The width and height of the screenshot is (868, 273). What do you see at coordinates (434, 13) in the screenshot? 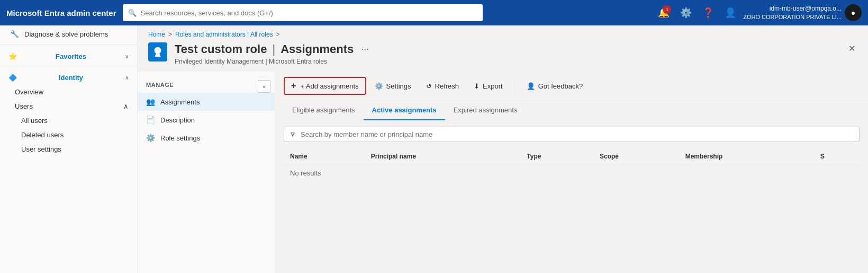
I see `top-navigation: Microsoft Entra admin center 🔍 🔔 1 ⚙️ ❓ …` at bounding box center [434, 13].